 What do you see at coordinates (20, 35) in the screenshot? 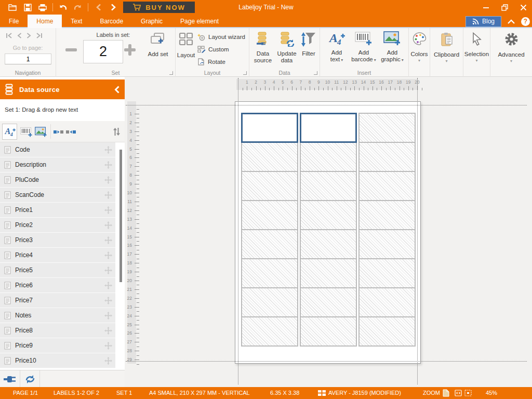
I see `prev-page-icon` at bounding box center [20, 35].